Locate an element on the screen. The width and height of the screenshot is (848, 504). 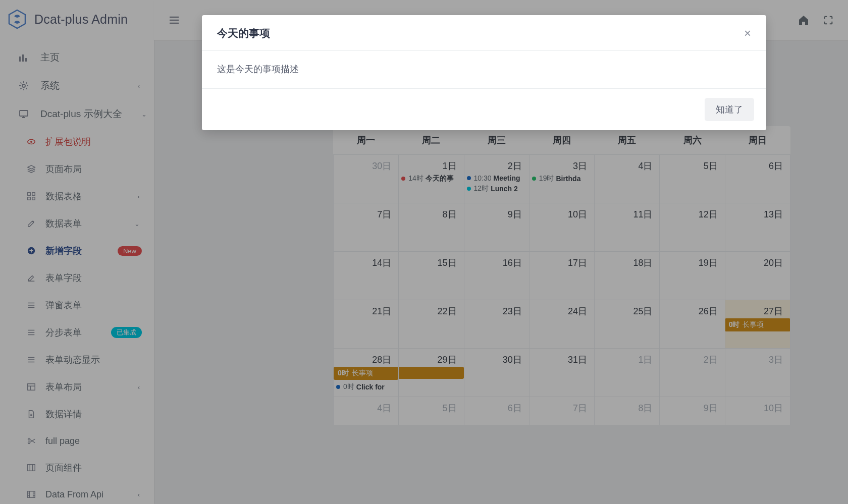
modal-footer: 知道了 is located at coordinates (484, 109).